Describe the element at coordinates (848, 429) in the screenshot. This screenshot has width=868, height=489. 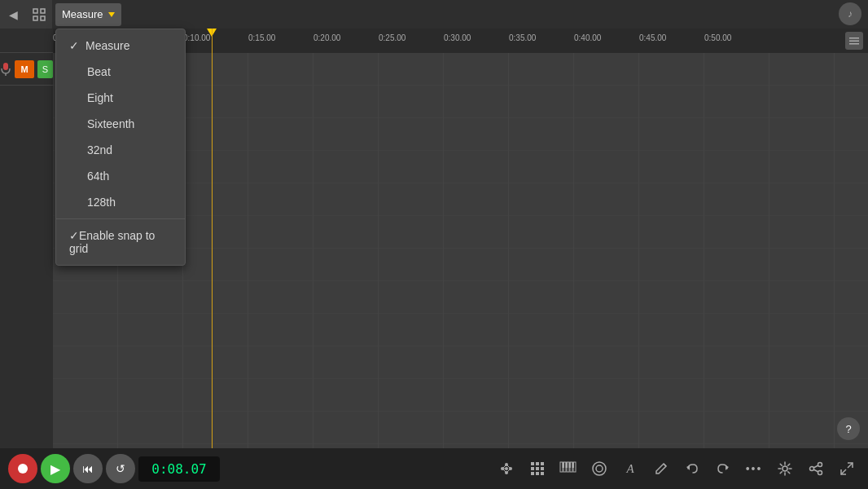
I see `help-button: ?` at that location.